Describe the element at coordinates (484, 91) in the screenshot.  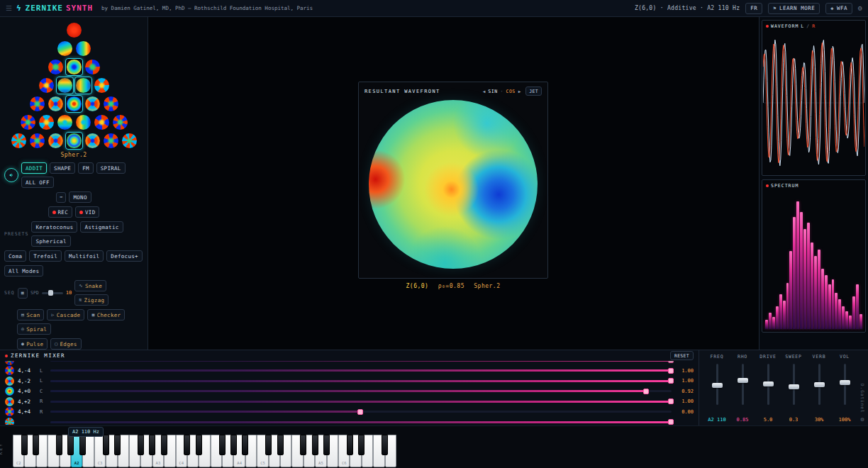
I see `prev-arrow-icon: ◀` at that location.